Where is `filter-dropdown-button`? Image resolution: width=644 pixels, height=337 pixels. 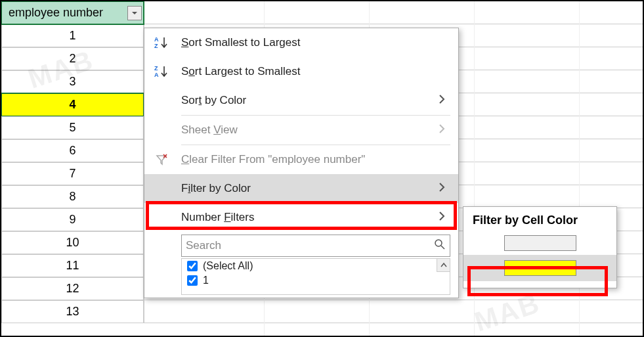 filter-dropdown-button is located at coordinates (135, 13).